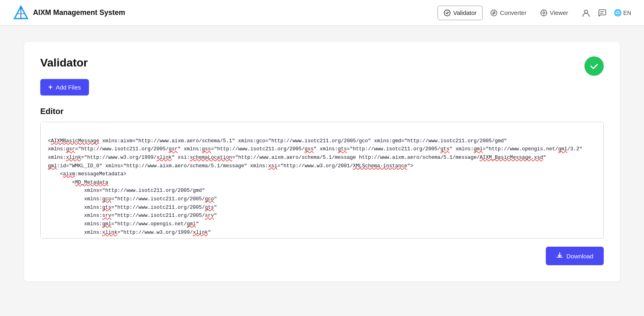 This screenshot has width=644, height=316. Describe the element at coordinates (622, 13) in the screenshot. I see `language-selector: 🌐 EN` at that location.